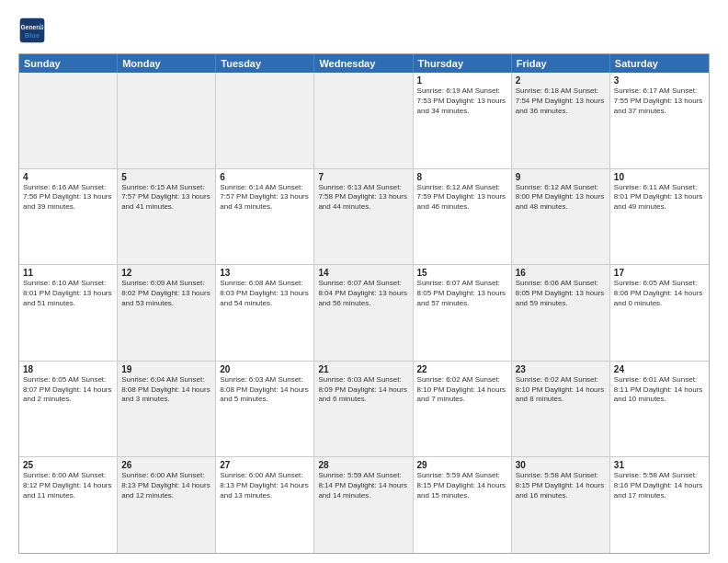  I want to click on day-number: 28, so click(363, 465).